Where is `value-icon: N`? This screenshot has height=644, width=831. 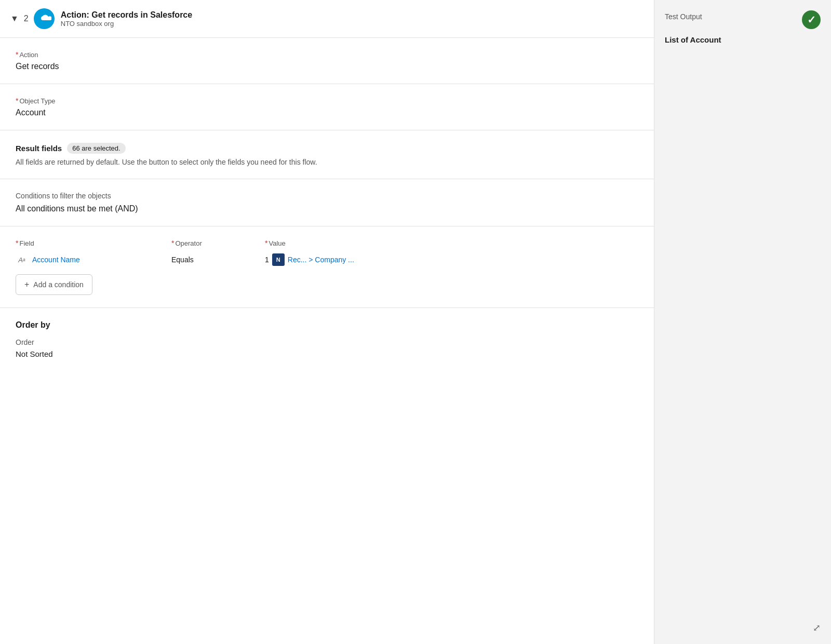
value-icon: N is located at coordinates (278, 260).